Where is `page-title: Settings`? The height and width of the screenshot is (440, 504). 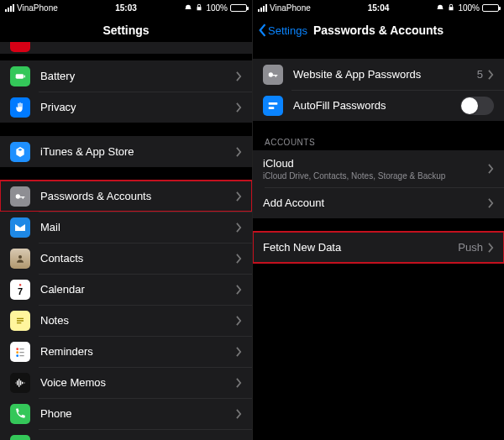 page-title: Settings is located at coordinates (126, 30).